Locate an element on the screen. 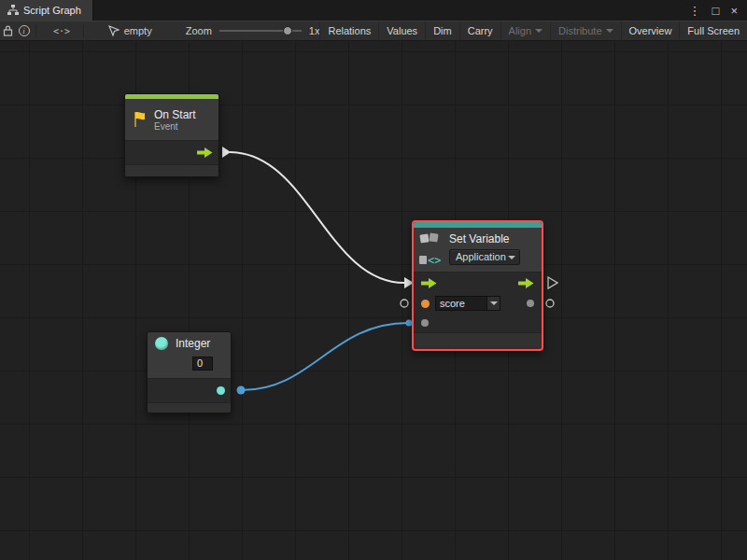  toolbar-divider is located at coordinates (35, 31).